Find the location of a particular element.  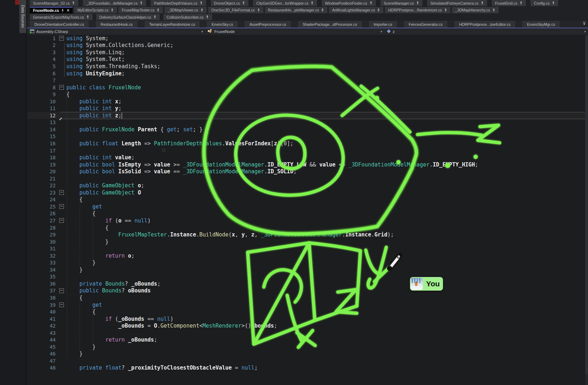

breadcrumb-project: Assembly-CSharp is located at coordinates (49, 32).